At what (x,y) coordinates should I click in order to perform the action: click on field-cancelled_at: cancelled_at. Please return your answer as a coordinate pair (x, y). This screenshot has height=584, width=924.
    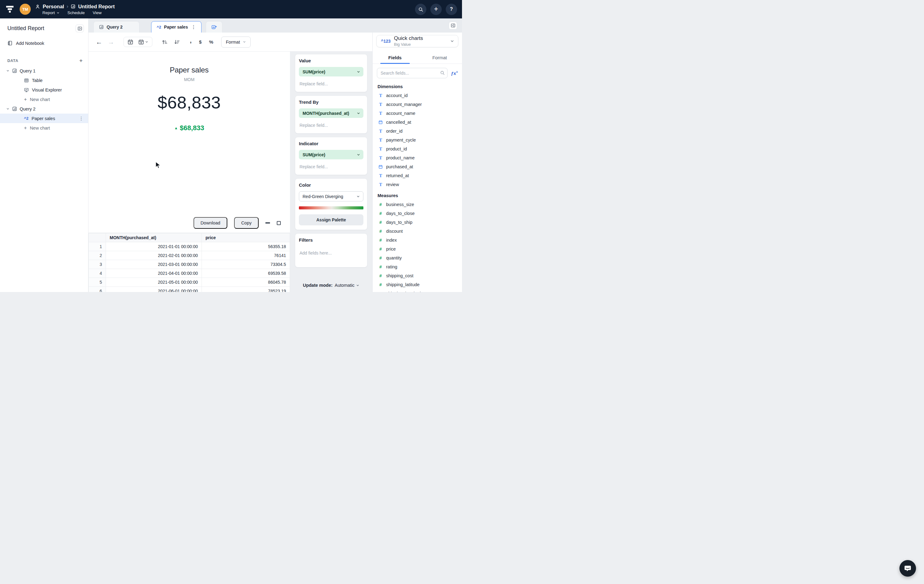
    Looking at the image, I should click on (417, 122).